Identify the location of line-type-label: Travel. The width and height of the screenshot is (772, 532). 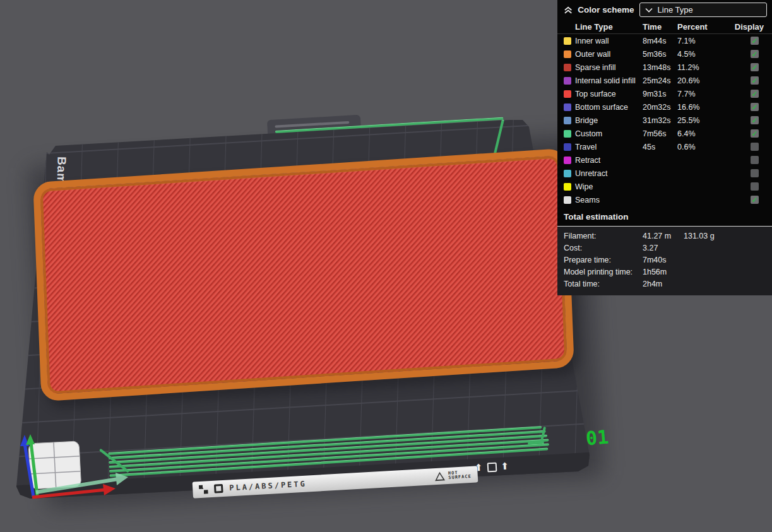
(609, 147).